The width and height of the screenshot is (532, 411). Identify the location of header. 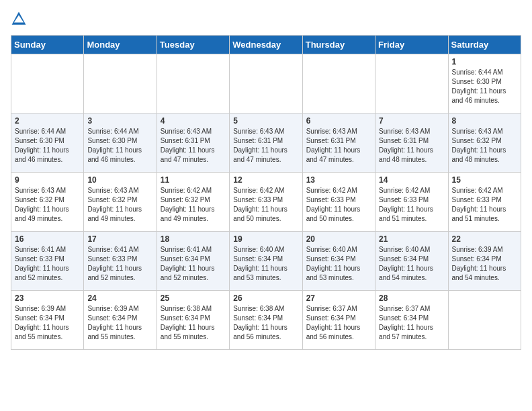
(266, 19).